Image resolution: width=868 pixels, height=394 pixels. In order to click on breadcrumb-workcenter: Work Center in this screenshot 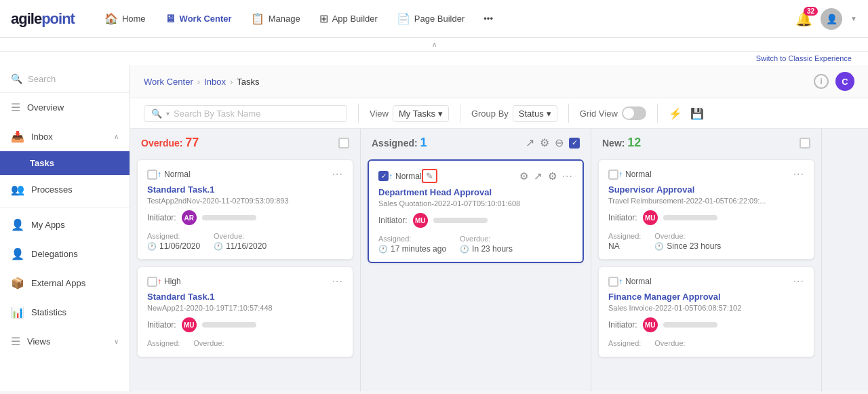, I will do `click(168, 81)`.